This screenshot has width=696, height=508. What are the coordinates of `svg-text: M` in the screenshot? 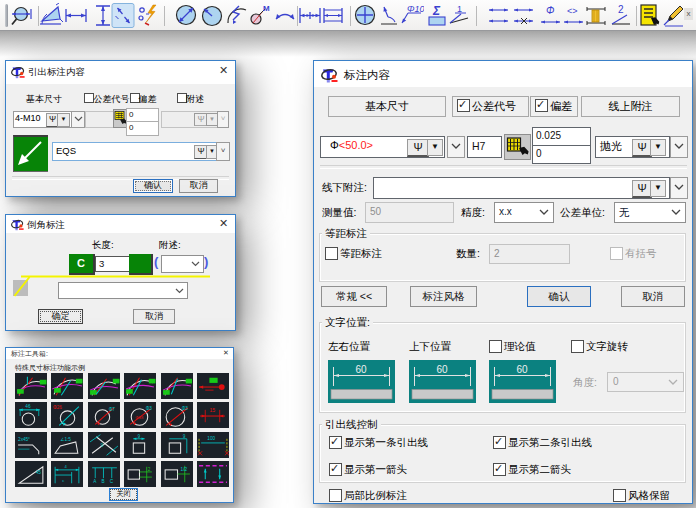 It's located at (266, 8).